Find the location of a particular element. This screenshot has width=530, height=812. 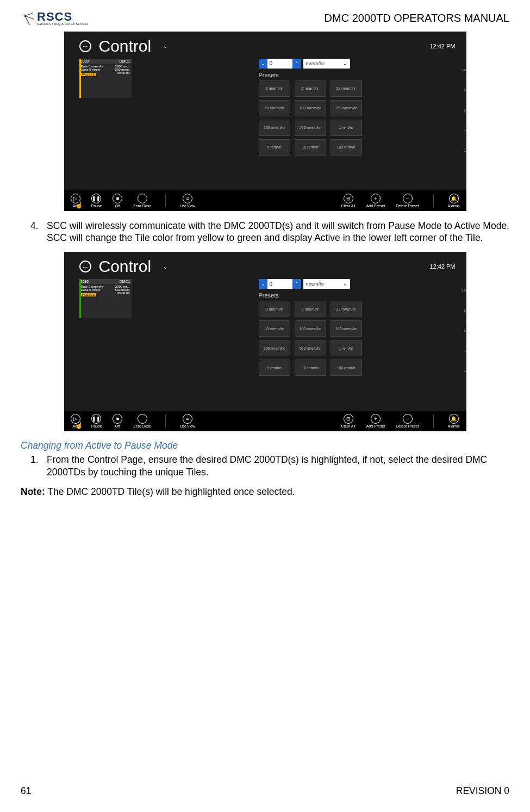

list-text: SCC will wirelessly communicate with the… is located at coordinates (278, 232).